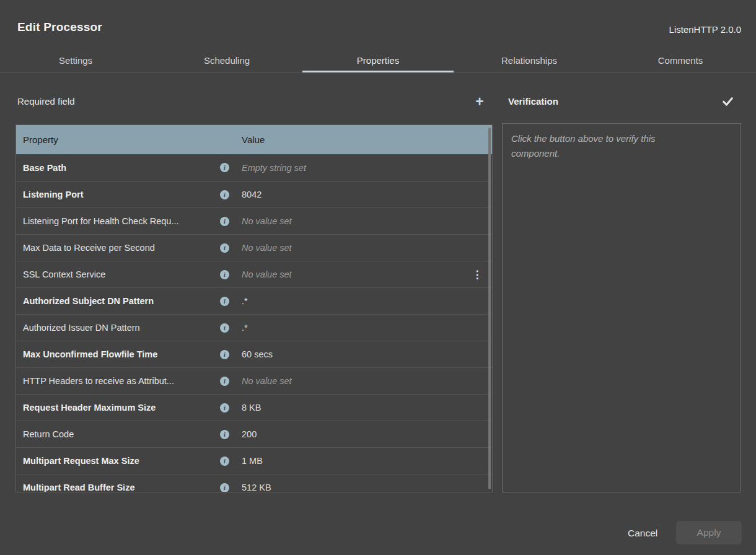  What do you see at coordinates (363, 194) in the screenshot?
I see `property-value: 8042` at bounding box center [363, 194].